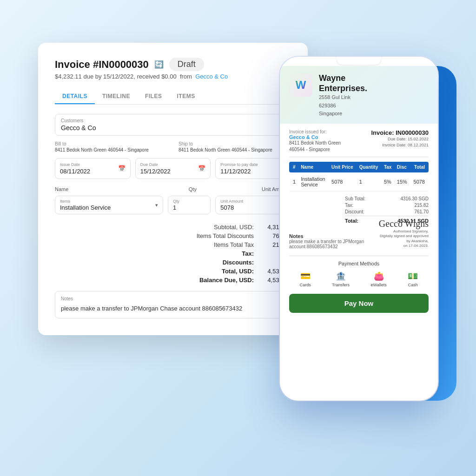 The height and width of the screenshot is (476, 476). What do you see at coordinates (111, 147) in the screenshot?
I see `bill-to: Bill to 8411 Bedok North Green 460544 - …` at bounding box center [111, 147].